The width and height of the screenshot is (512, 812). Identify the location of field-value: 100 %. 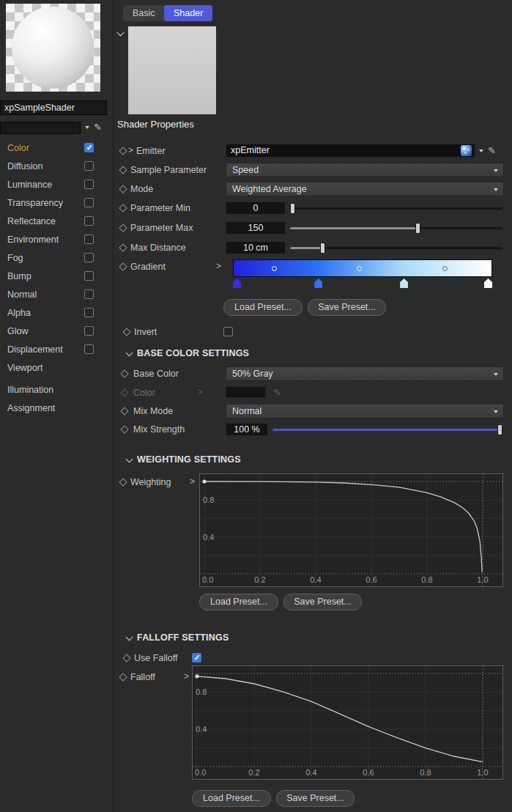
(246, 429).